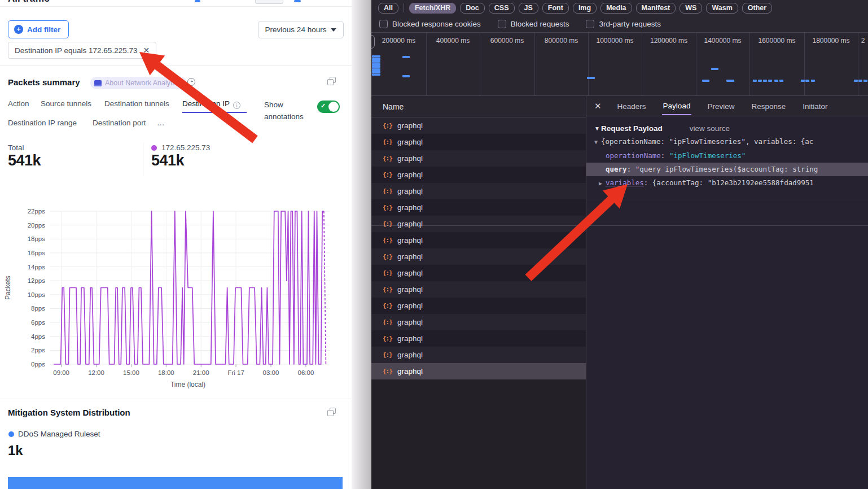 This screenshot has width=868, height=489. What do you see at coordinates (691, 8) in the screenshot?
I see `filter-chip-ws: WS` at bounding box center [691, 8].